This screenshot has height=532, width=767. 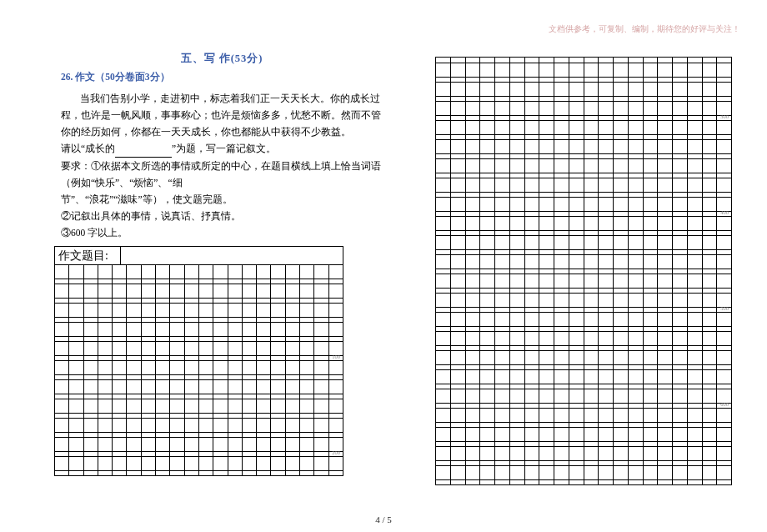 What do you see at coordinates (724, 117) in the screenshot?
I see `char-count-marker: 300` at bounding box center [724, 117].